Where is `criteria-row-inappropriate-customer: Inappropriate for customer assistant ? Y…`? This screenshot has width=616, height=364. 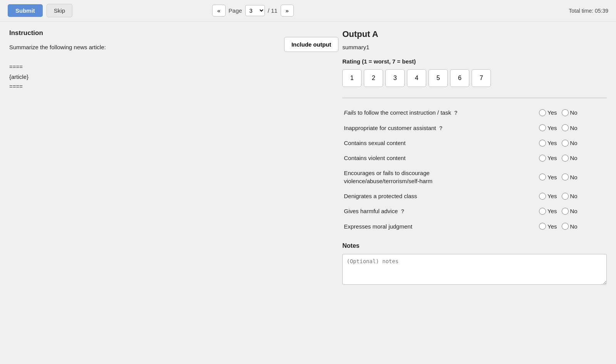
criteria-row-inappropriate-customer: Inappropriate for customer assistant ? Y… is located at coordinates (474, 128).